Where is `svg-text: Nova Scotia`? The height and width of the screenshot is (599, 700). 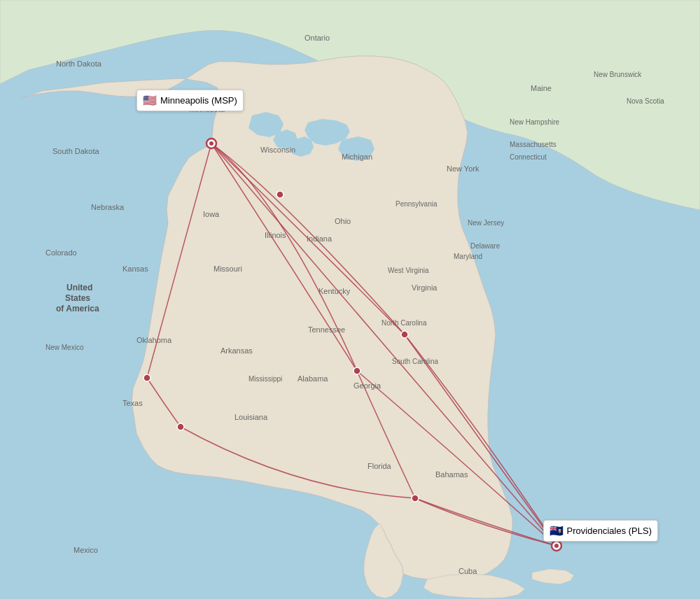
svg-text: Nova Scotia is located at coordinates (645, 101).